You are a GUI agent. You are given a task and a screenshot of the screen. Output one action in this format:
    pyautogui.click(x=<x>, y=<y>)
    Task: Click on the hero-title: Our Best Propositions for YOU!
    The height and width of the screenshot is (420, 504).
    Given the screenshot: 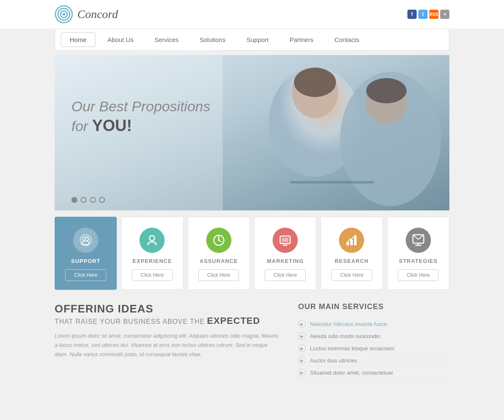 What is the action you would take?
    pyautogui.click(x=141, y=117)
    